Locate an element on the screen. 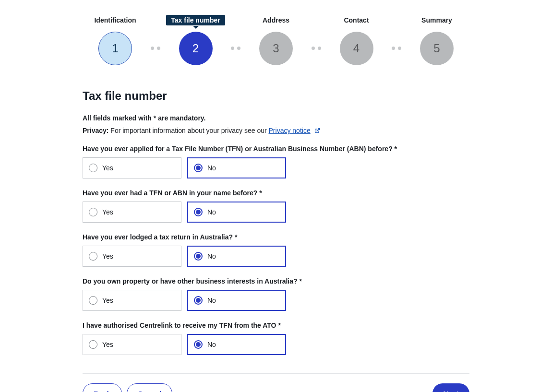  question-property-business: Do you own property or have other busine… is located at coordinates (276, 294).